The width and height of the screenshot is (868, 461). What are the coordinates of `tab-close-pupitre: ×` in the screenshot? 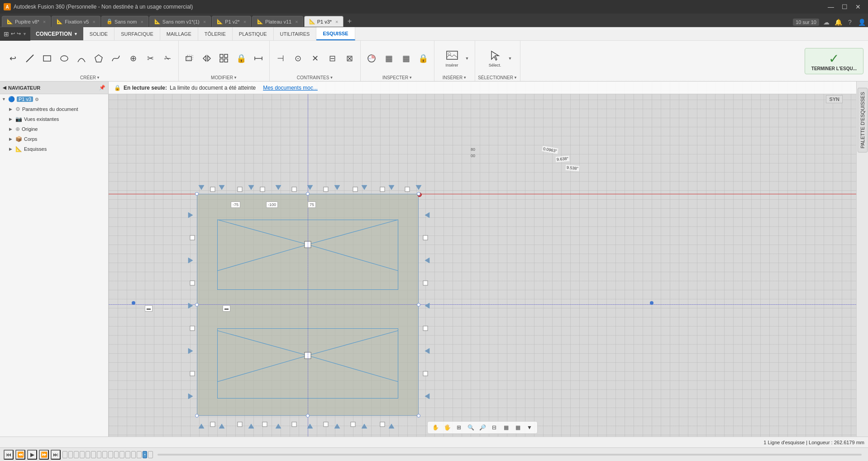 It's located at (44, 22).